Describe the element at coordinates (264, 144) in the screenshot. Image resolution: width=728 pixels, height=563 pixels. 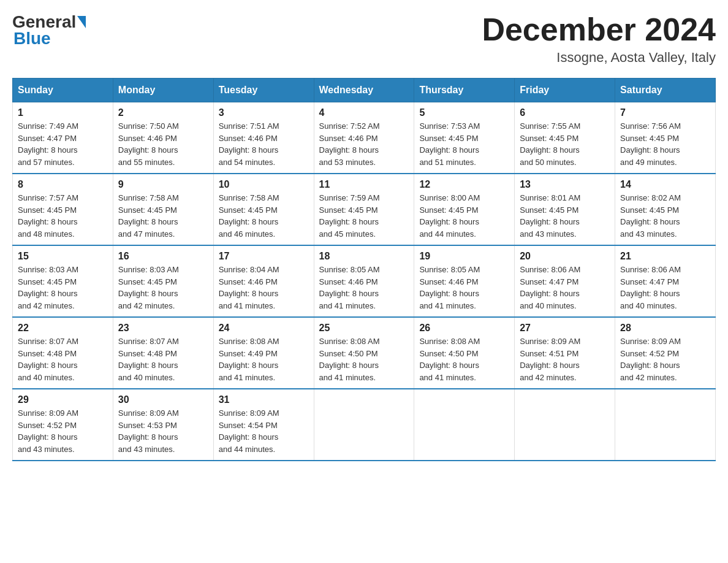
I see `day-info: Sunrise: 7:51 AM Sunset: 4:46 PM Dayligh…` at that location.